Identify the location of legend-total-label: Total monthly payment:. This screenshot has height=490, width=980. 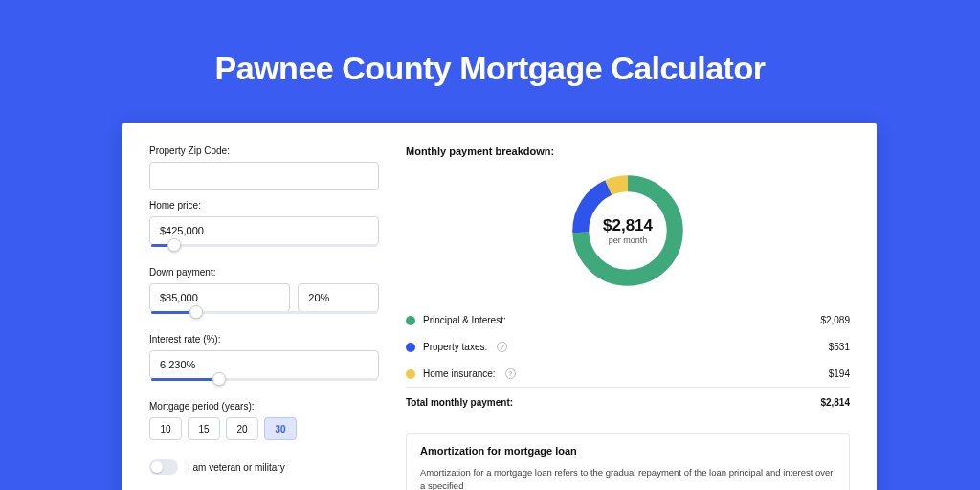
(459, 402).